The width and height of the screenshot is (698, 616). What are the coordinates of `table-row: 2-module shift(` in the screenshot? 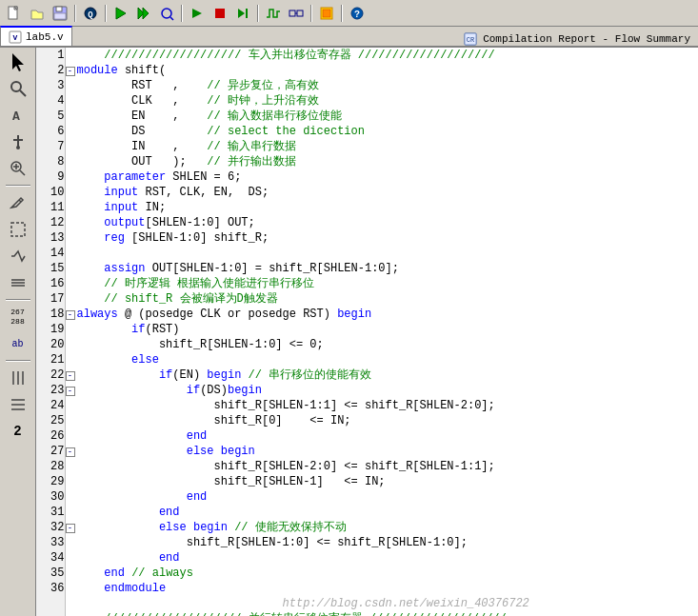 It's located at (368, 70).